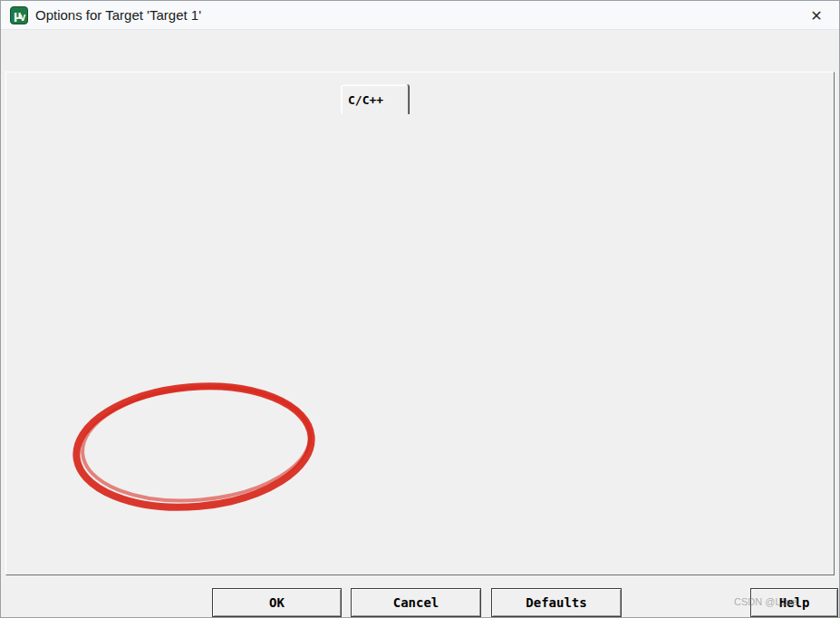 The image size is (840, 618). What do you see at coordinates (794, 603) in the screenshot?
I see `help-button: Help` at bounding box center [794, 603].